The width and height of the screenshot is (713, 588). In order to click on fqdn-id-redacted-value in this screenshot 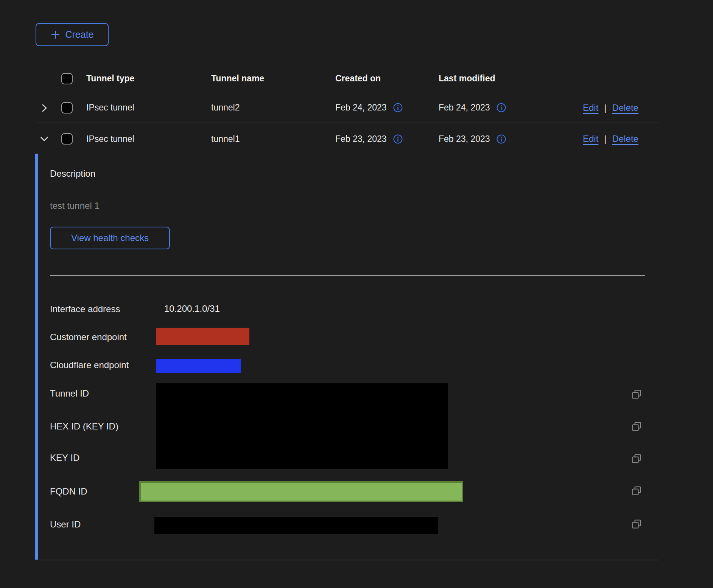, I will do `click(301, 492)`.